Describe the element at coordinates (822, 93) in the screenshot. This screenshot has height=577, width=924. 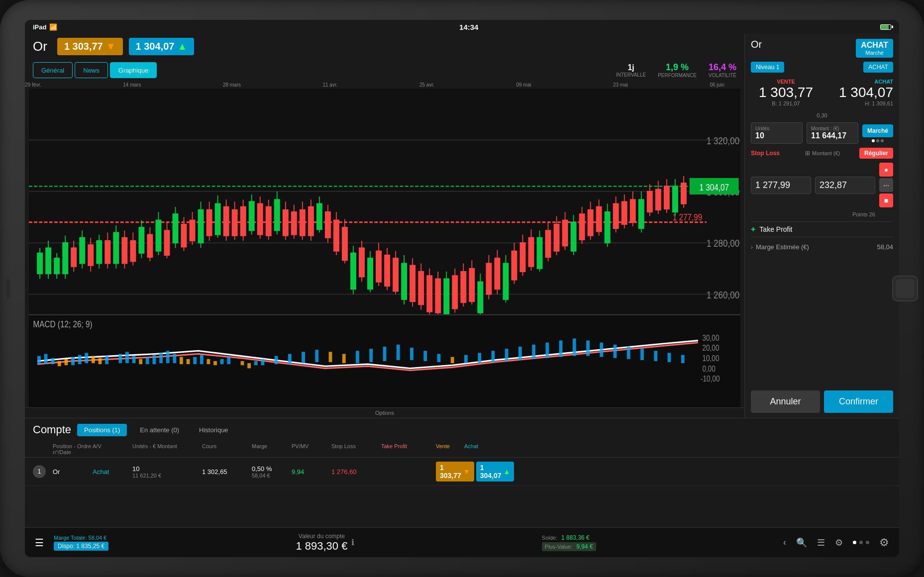
I see `vente-achat-row: VENTE 1 303,77 B: 1 291,07 ACHAT 1 304,0…` at that location.